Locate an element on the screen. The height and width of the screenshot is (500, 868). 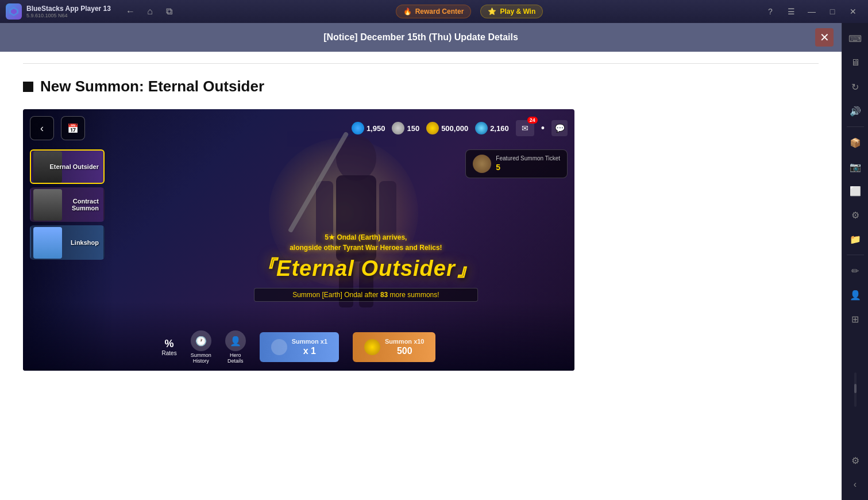
reward-fire-icon: 🔥 is located at coordinates (408, 11).